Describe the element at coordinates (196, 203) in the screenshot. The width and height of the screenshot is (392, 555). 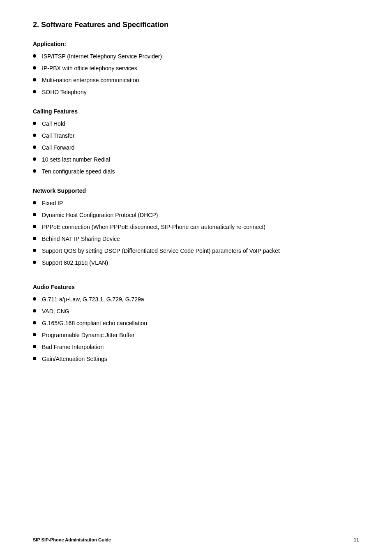
I see `list-item: Fixed IP` at that location.